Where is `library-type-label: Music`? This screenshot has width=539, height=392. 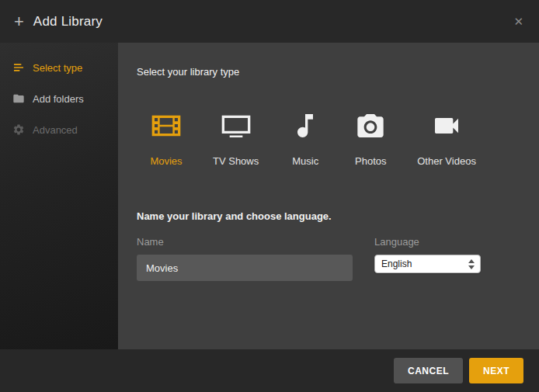 library-type-label: Music is located at coordinates (305, 161).